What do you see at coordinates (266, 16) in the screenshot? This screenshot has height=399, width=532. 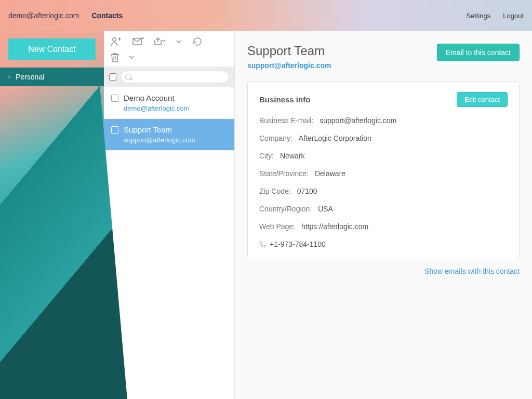 I see `top-header: demo@afterlogic.com Contacts Settings Lo…` at bounding box center [266, 16].